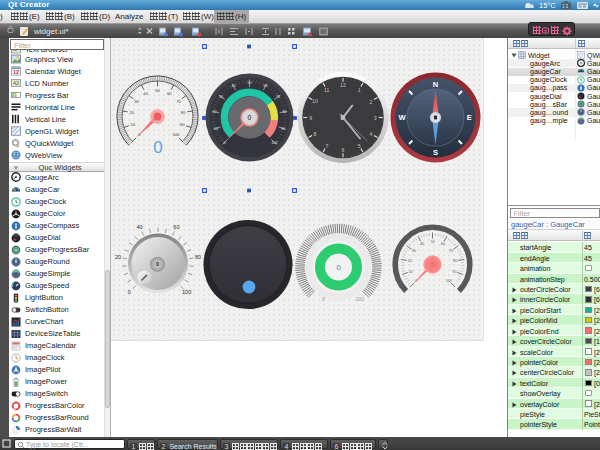  What do you see at coordinates (344, 150) in the screenshot?
I see `svg-text: 6` at bounding box center [344, 150].